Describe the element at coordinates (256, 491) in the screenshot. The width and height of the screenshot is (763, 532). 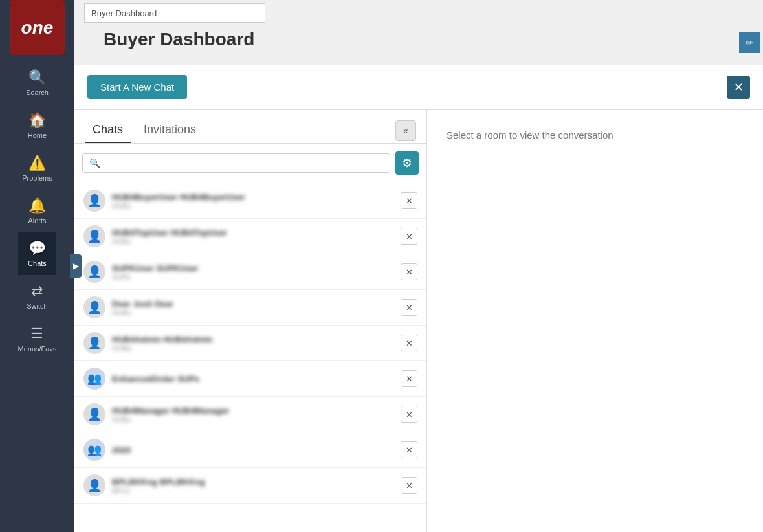
I see `chat-sub: BPLb` at that location.